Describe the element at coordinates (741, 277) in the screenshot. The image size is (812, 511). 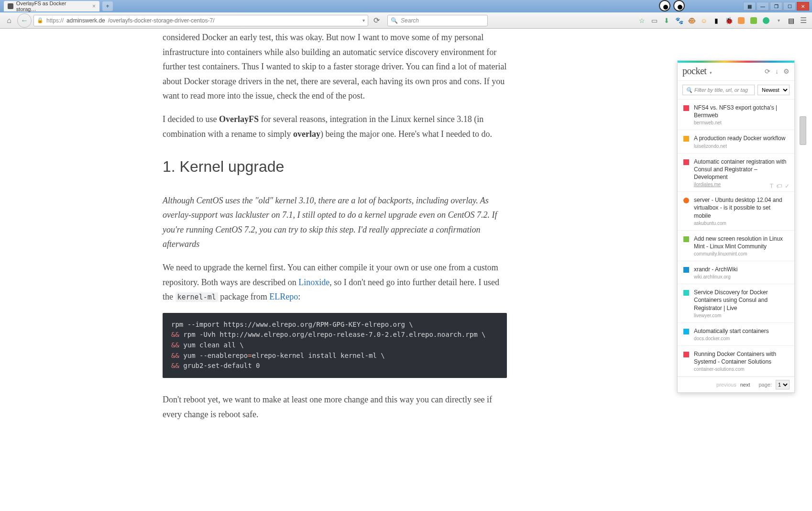
I see `pocket-item-domain: wiki.archlinux.org` at that location.